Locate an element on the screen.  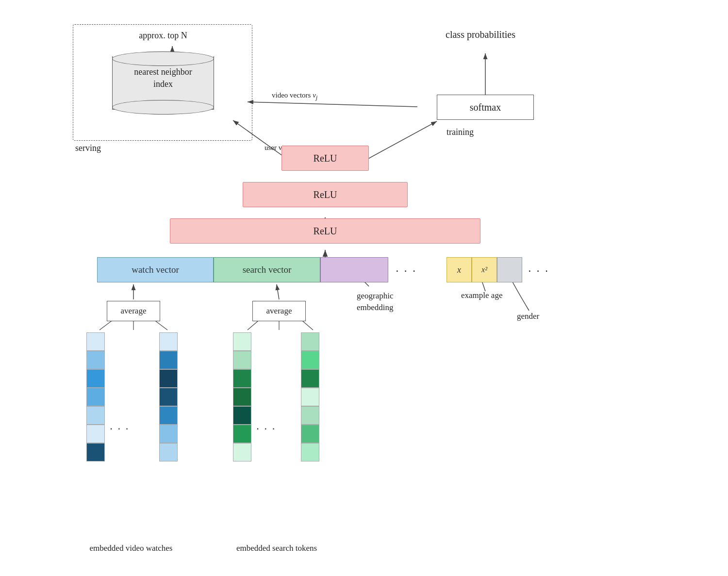
video-vectors-label: video vectors vj is located at coordinates (295, 96).